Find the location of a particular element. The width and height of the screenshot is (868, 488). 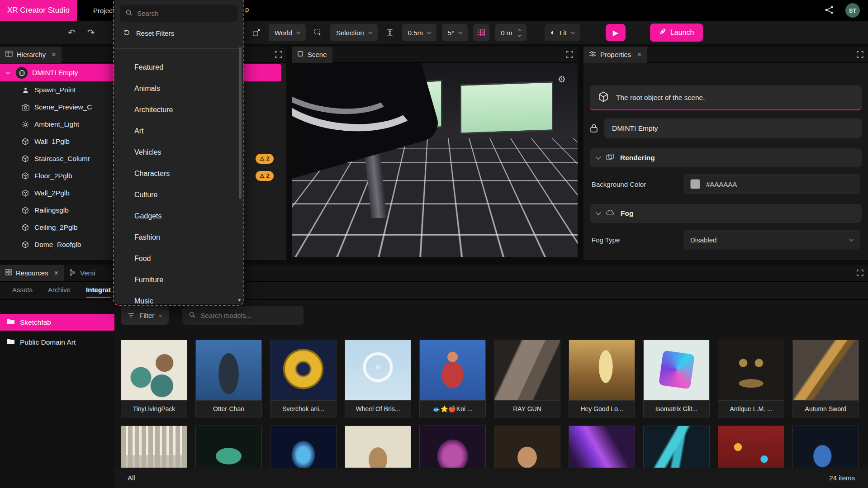

model-card: RAY GUN is located at coordinates (527, 379).